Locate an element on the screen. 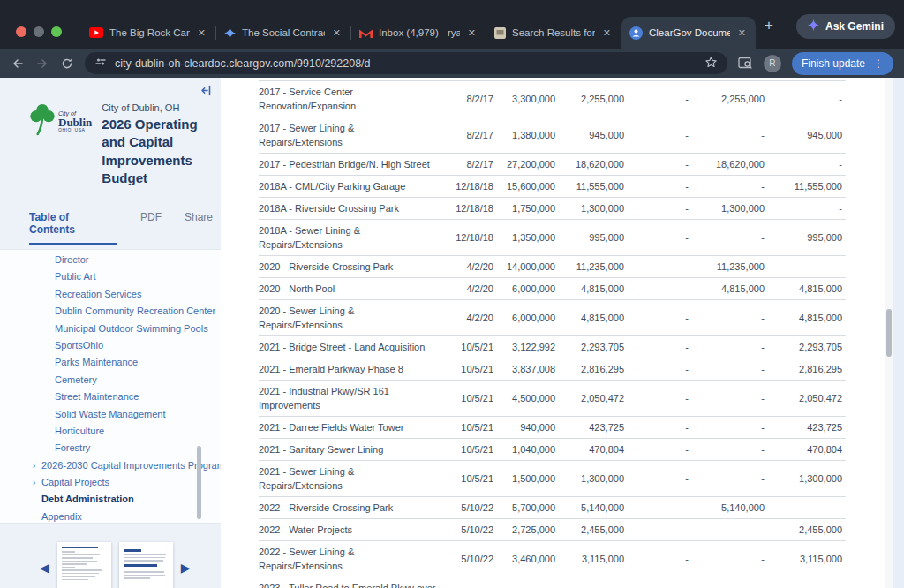 The height and width of the screenshot is (588, 904). window-close-button is located at coordinates (21, 32).